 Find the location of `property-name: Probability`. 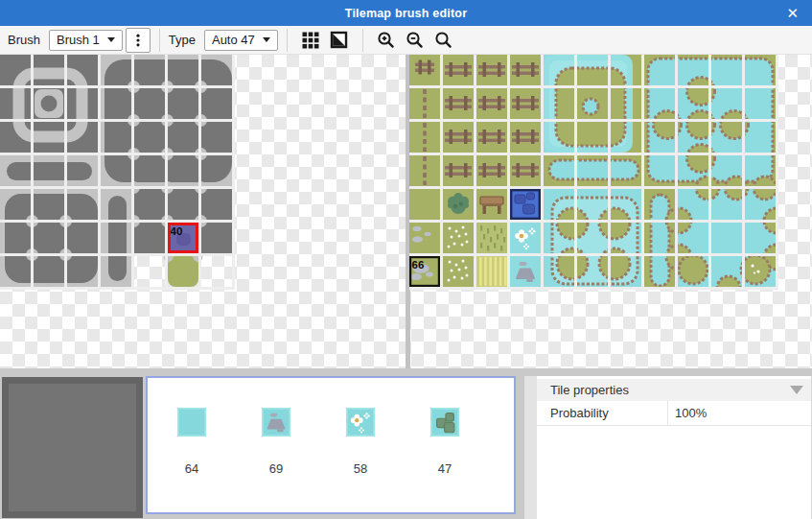

property-name: Probability is located at coordinates (602, 413).